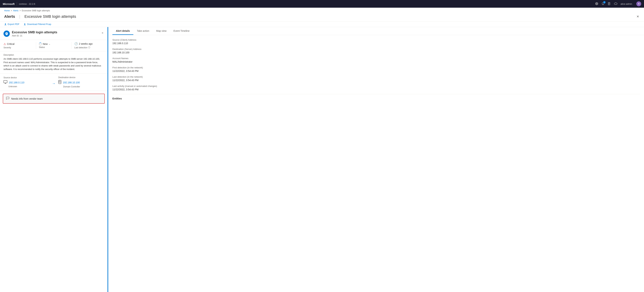 The height and width of the screenshot is (292, 644). Describe the element at coordinates (123, 31) in the screenshot. I see `tab-alert-details: Alert details` at that location.